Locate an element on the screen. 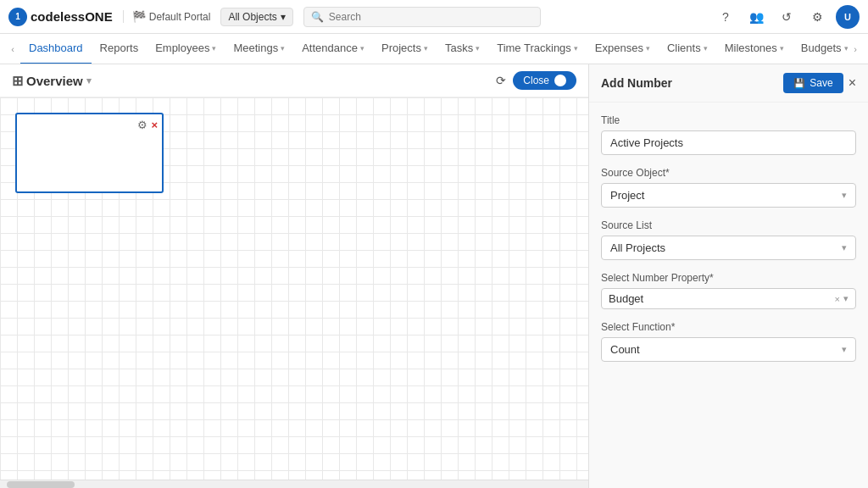 The width and height of the screenshot is (868, 488). number-property-clear-icon: × is located at coordinates (837, 299).